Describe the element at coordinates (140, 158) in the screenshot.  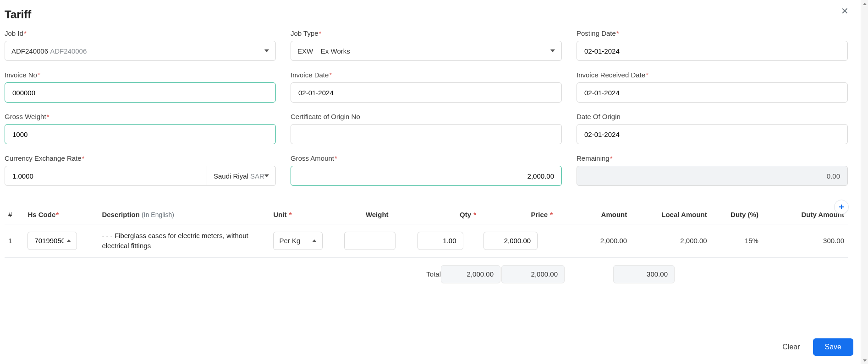
I see `currency-rate-label: Currency Exchange Rate*` at that location.